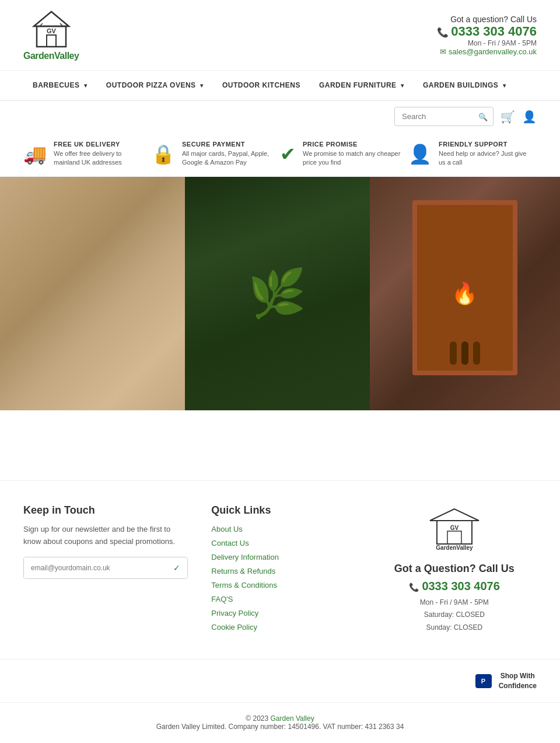 The height and width of the screenshot is (743, 560). What do you see at coordinates (155, 85) in the screenshot?
I see `nav-item-pizza-ovens: OUTDOOR PIZZA OVENS ▾` at bounding box center [155, 85].